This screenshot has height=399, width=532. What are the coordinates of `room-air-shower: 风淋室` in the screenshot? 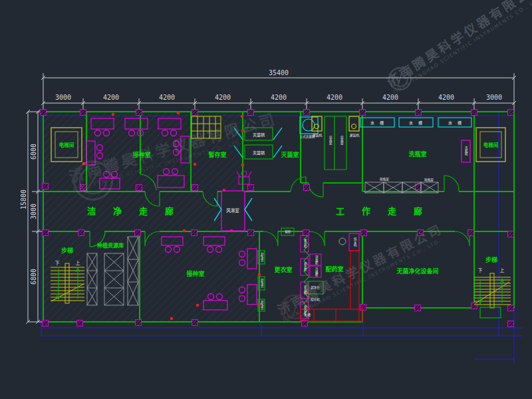 It's located at (233, 210).